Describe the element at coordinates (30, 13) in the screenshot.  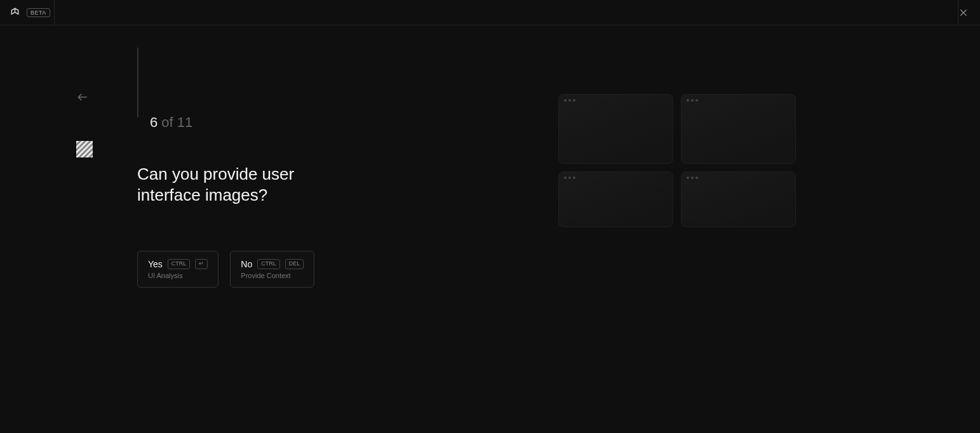
I see `header-left: BETA` at that location.